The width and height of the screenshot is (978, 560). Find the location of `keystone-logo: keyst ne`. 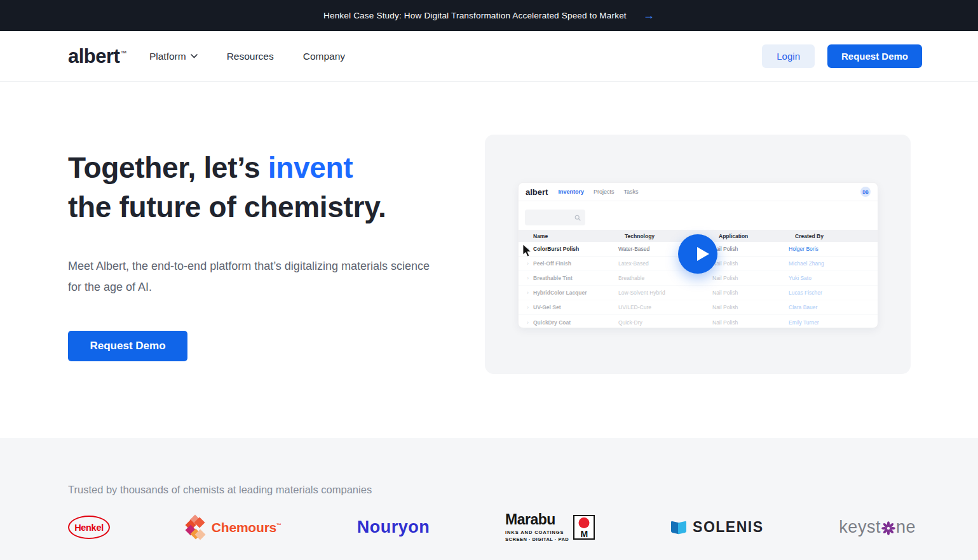

keystone-logo: keyst ne is located at coordinates (877, 527).